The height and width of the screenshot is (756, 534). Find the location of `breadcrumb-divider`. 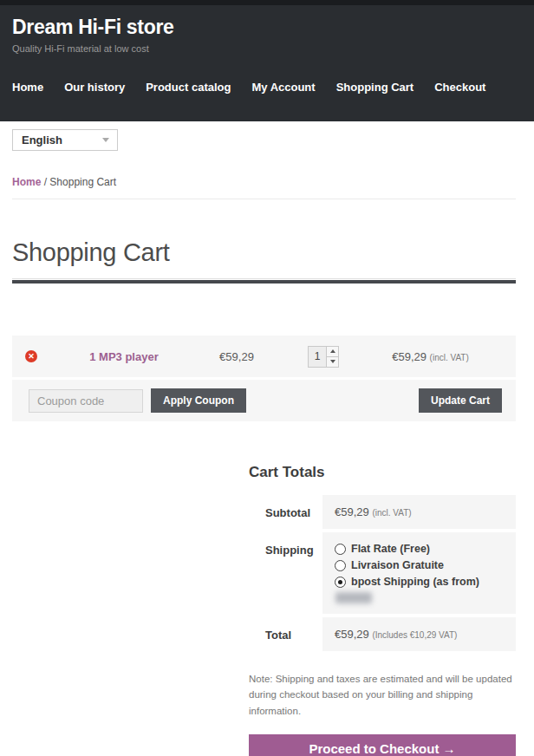

breadcrumb-divider is located at coordinates (264, 199).